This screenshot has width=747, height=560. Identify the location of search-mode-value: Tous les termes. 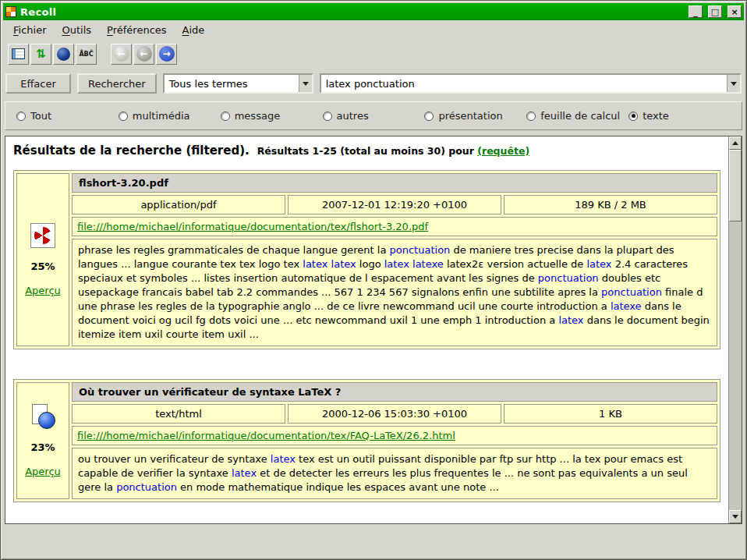
(232, 84).